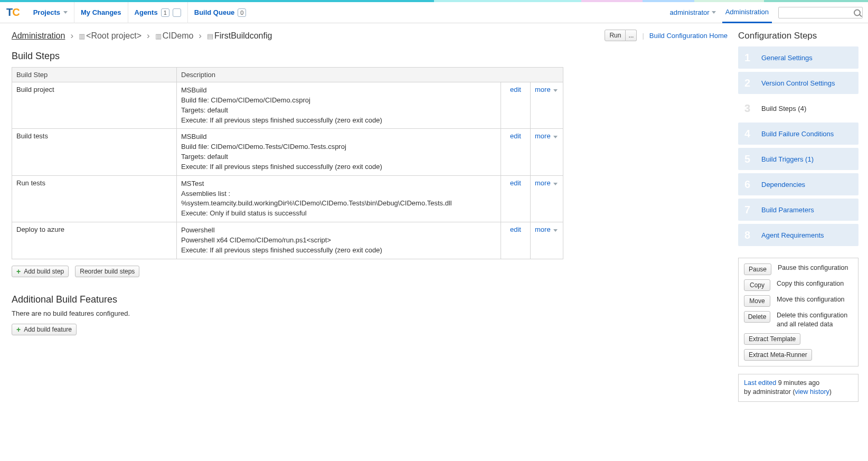  What do you see at coordinates (798, 210) in the screenshot?
I see `config-step-item: 7Build Parameters` at bounding box center [798, 210].